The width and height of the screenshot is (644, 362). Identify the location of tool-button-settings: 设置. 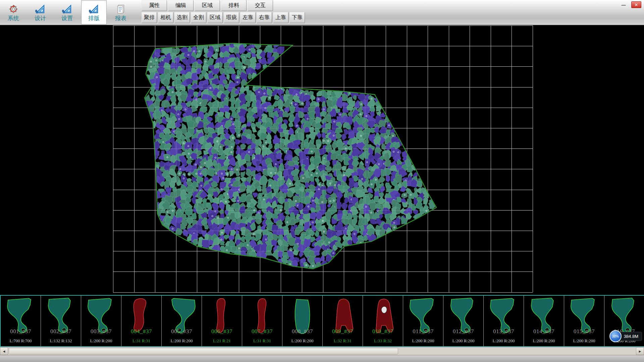
(67, 12).